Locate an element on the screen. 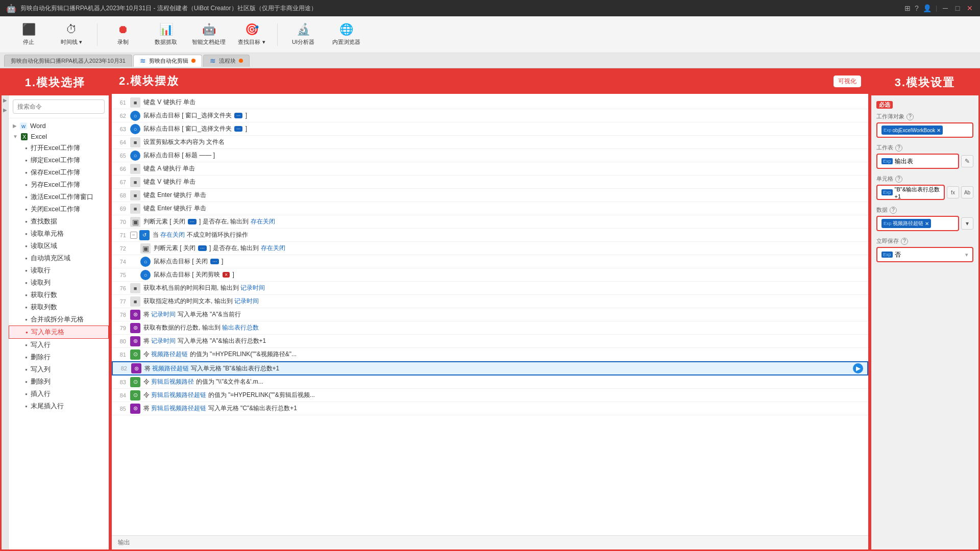 This screenshot has height=551, width=980. tree-item-delete-col: ● 删除列 is located at coordinates (59, 382).